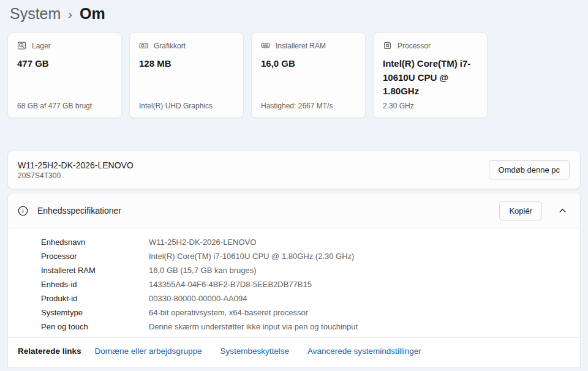 This screenshot has width=588, height=371. I want to click on spec-value: Intel(R) Core(TM) i7-10610U CPU @ 1.80GH…, so click(360, 257).